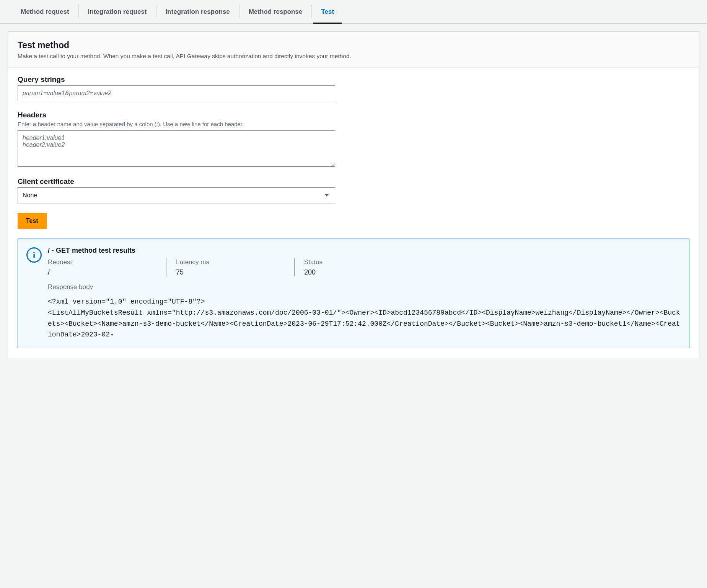 The width and height of the screenshot is (707, 588). What do you see at coordinates (354, 56) in the screenshot?
I see `page-description: Make a test call to your method. When yo…` at bounding box center [354, 56].